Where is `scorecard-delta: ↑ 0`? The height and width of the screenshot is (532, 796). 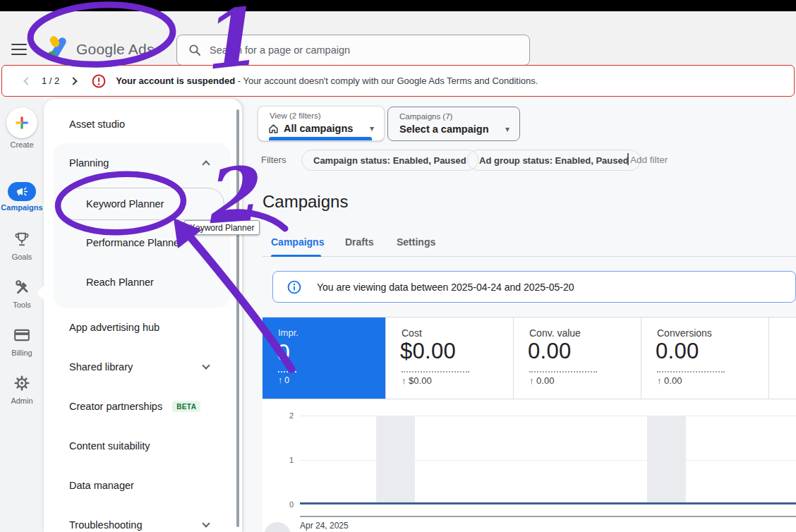 scorecard-delta: ↑ 0 is located at coordinates (284, 380).